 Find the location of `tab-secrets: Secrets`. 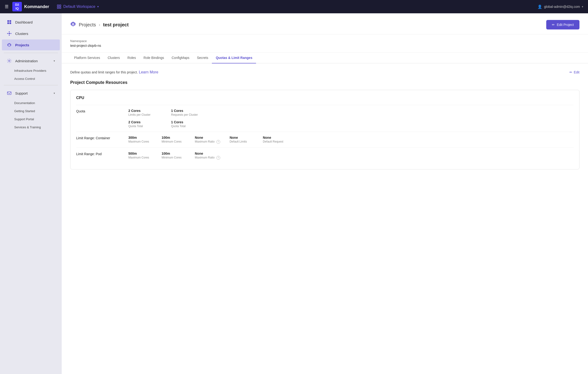

tab-secrets: Secrets is located at coordinates (203, 58).